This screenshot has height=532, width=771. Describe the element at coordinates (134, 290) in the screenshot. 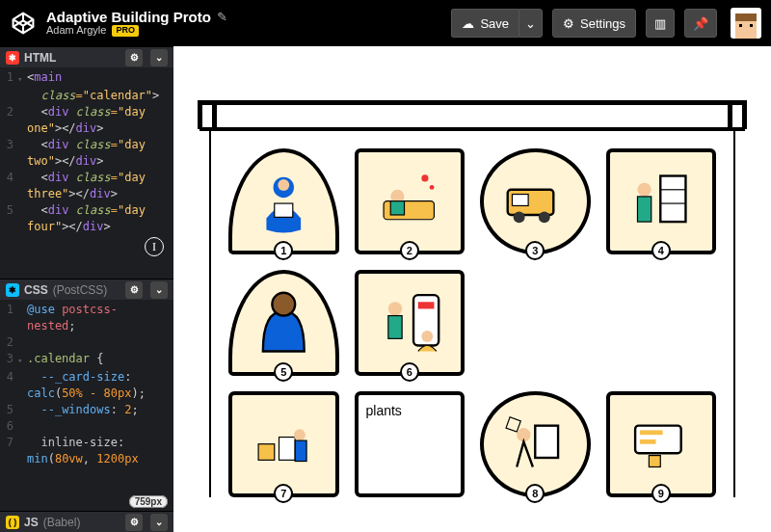

I see `css-settings-icon: ⚙` at that location.